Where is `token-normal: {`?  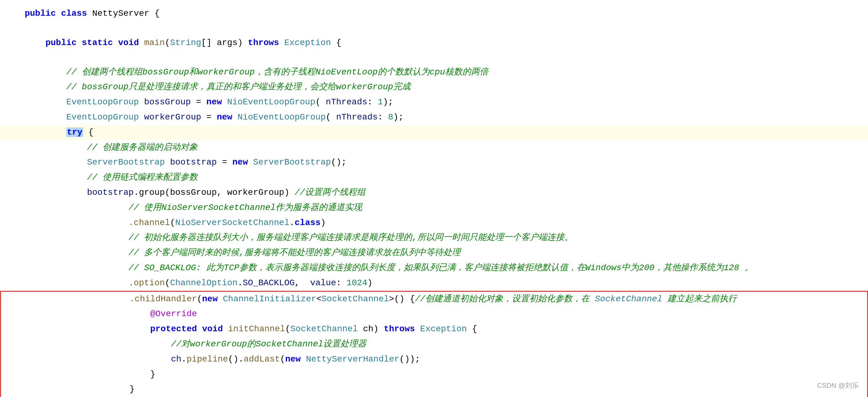 token-normal: { is located at coordinates (88, 132).